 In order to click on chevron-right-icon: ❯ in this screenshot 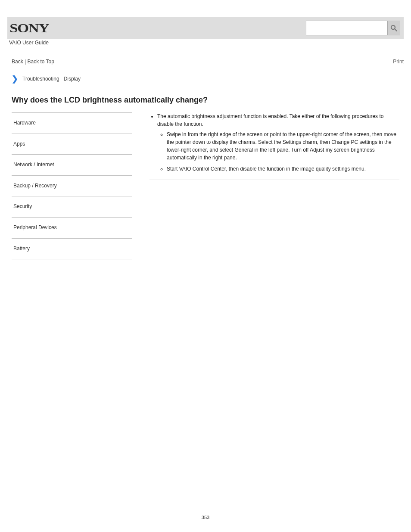, I will do `click(15, 79)`.